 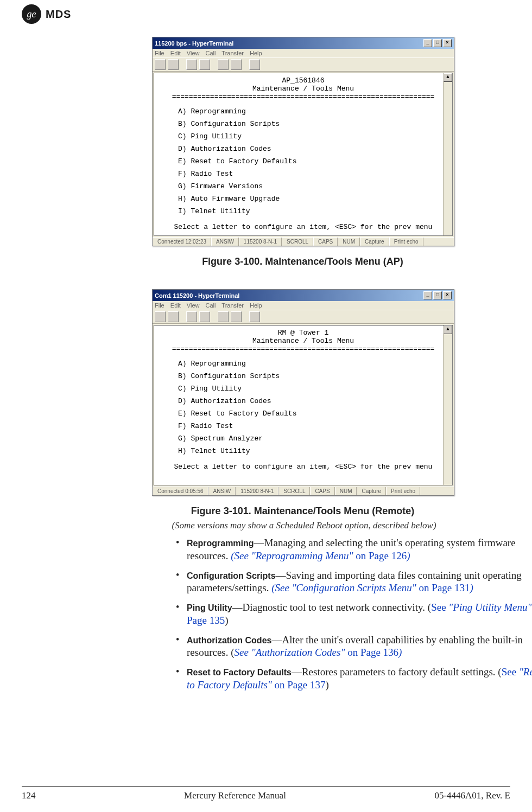 I want to click on window-title: Com1 115200 - HyperTerminal, so click(x=197, y=296).